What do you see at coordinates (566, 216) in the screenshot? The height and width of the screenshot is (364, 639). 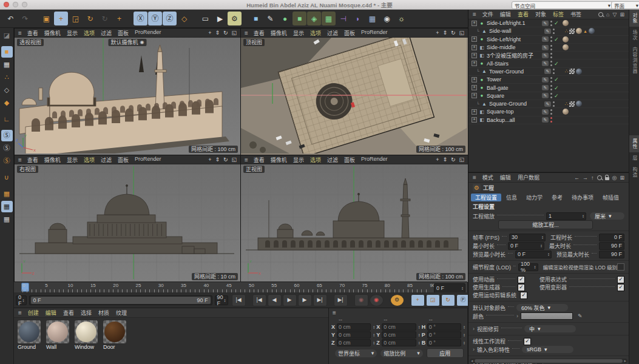 I see `project-scale-field: 1 ▴▾` at bounding box center [566, 216].